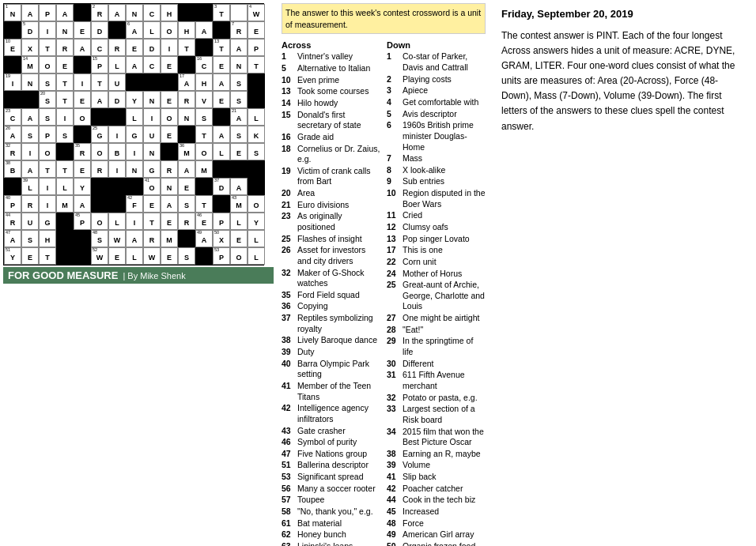 Image resolution: width=756 pixels, height=546 pixels. I want to click on clue-item: 13Took some courses, so click(331, 92).